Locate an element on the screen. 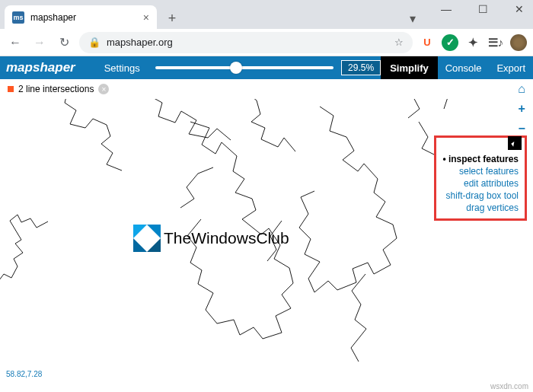  select-features-item: select features is located at coordinates (480, 171).